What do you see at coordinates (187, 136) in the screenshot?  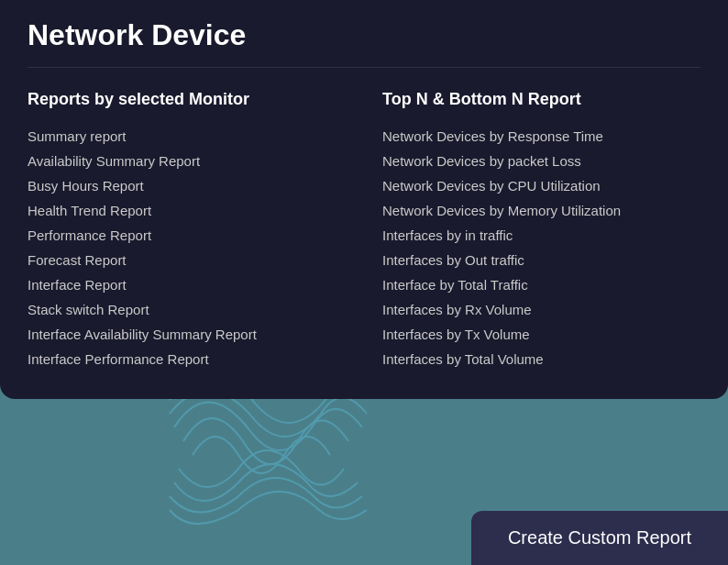 I see `list-item: Summary report` at bounding box center [187, 136].